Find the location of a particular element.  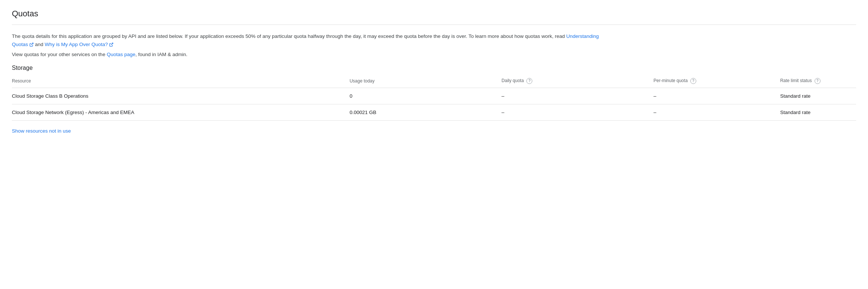

description-block: The quota details for this application a… is located at coordinates (309, 45).